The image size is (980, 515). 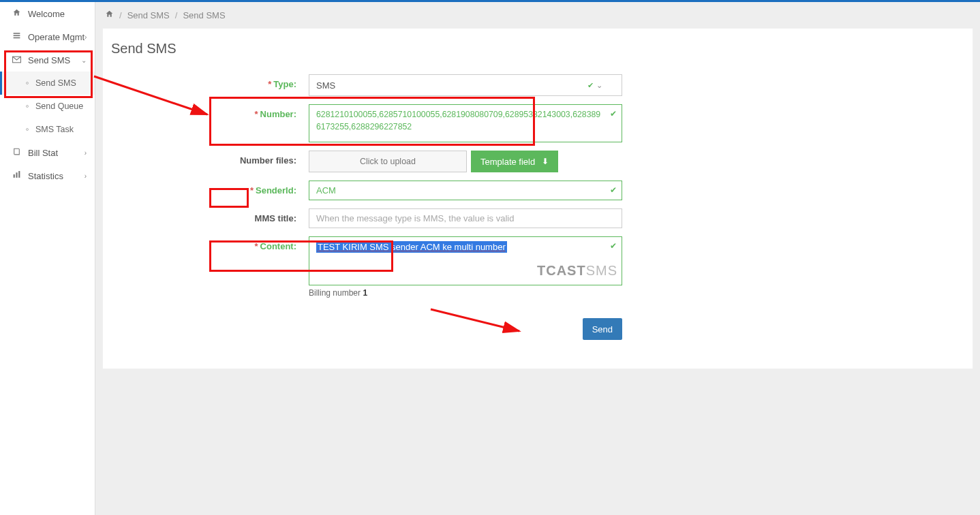 I want to click on sidebar-item-label: SMS Task, so click(x=55, y=129).